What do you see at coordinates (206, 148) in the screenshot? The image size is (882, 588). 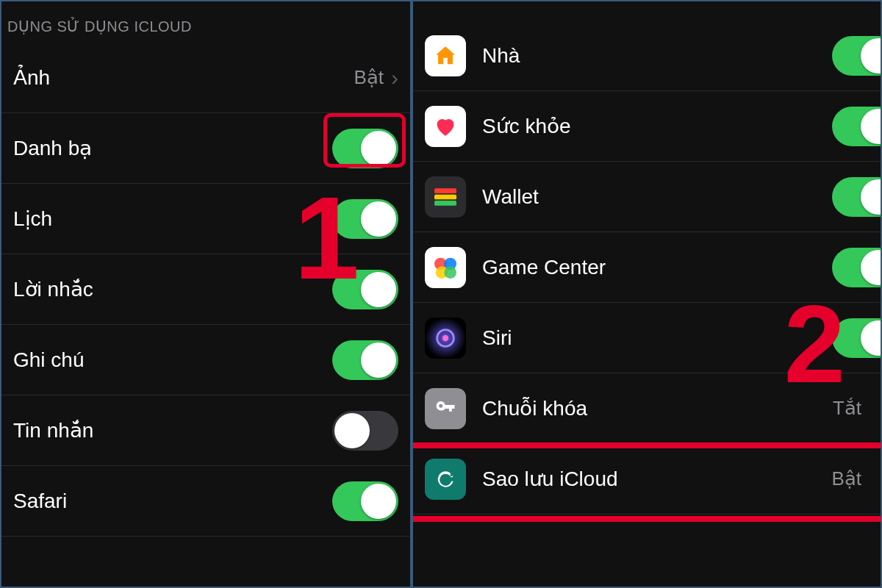 I see `row-contacts: Danh bạ` at bounding box center [206, 148].